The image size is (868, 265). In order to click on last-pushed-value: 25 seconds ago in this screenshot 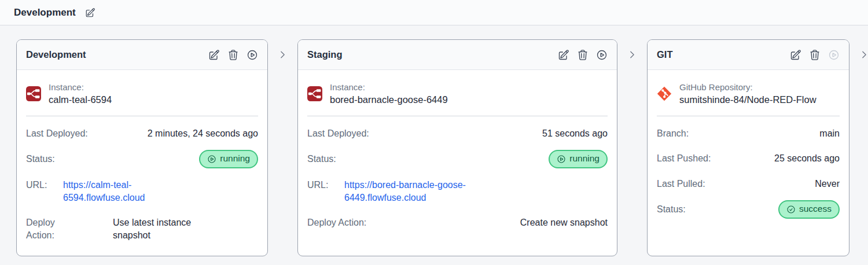, I will do `click(807, 159)`.